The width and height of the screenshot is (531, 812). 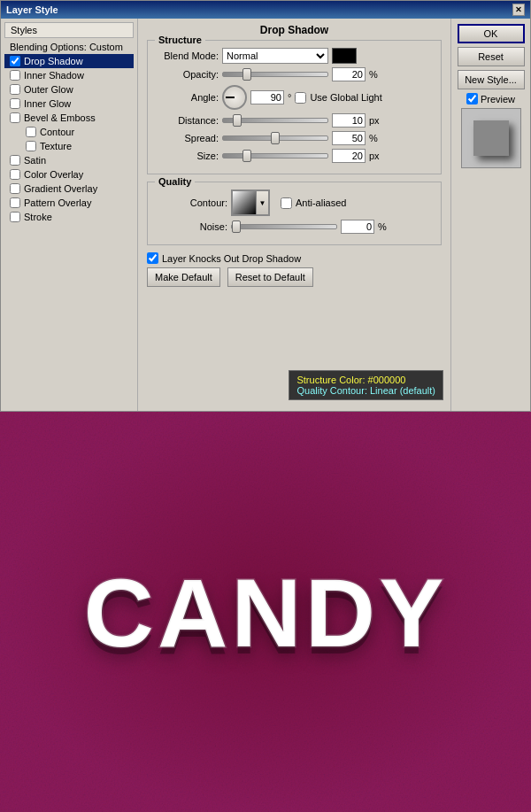 What do you see at coordinates (345, 97) in the screenshot?
I see `use-global-light-label: Use Global Light` at bounding box center [345, 97].